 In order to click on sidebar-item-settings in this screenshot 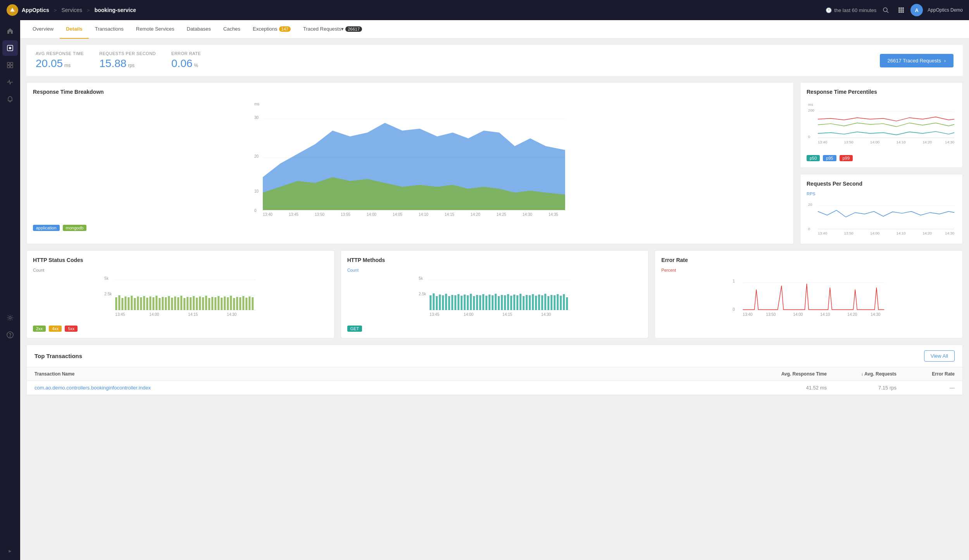, I will do `click(10, 318)`.